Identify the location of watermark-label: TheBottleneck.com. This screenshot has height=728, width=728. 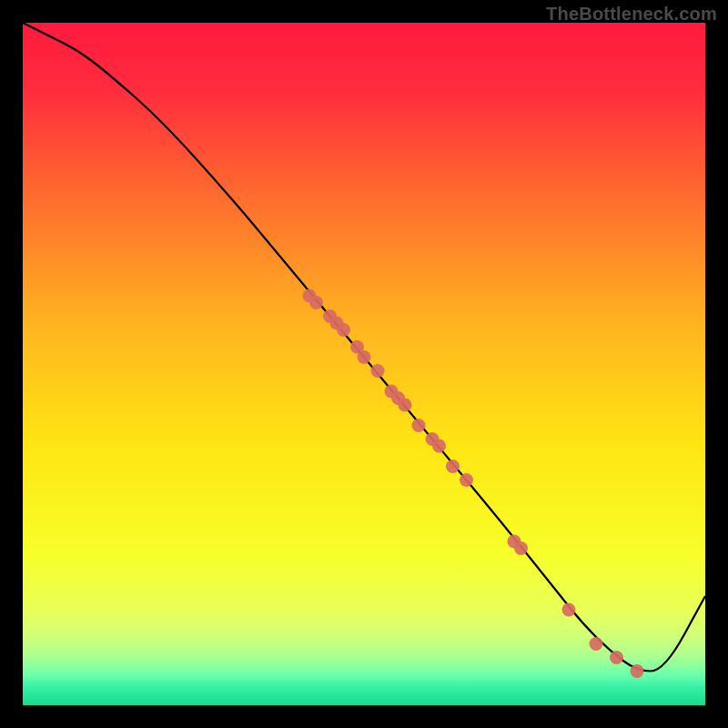
(632, 15).